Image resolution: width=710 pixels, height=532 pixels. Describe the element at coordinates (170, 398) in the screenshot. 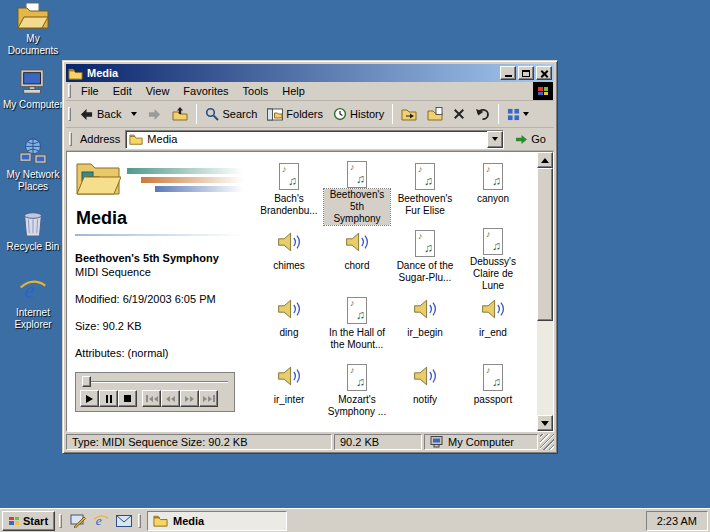

I see `rewind-button` at that location.